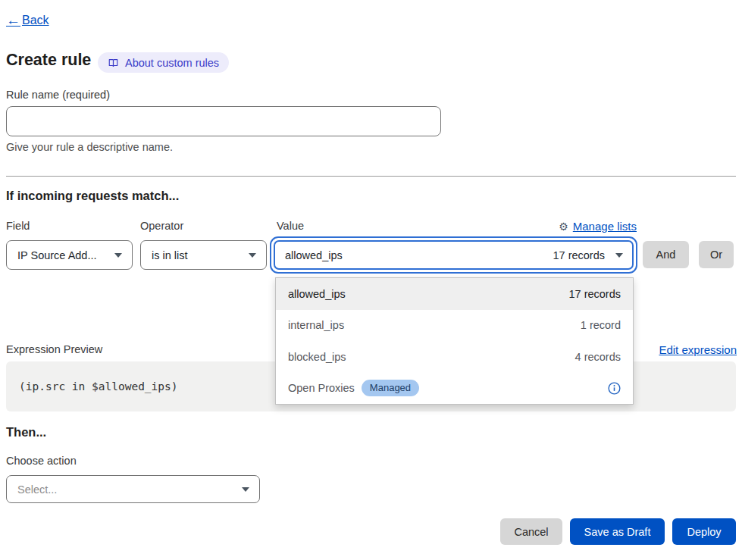 This screenshot has width=742, height=560. I want to click on list-option-allowed-ips: allowed_ips 17 records, so click(455, 294).